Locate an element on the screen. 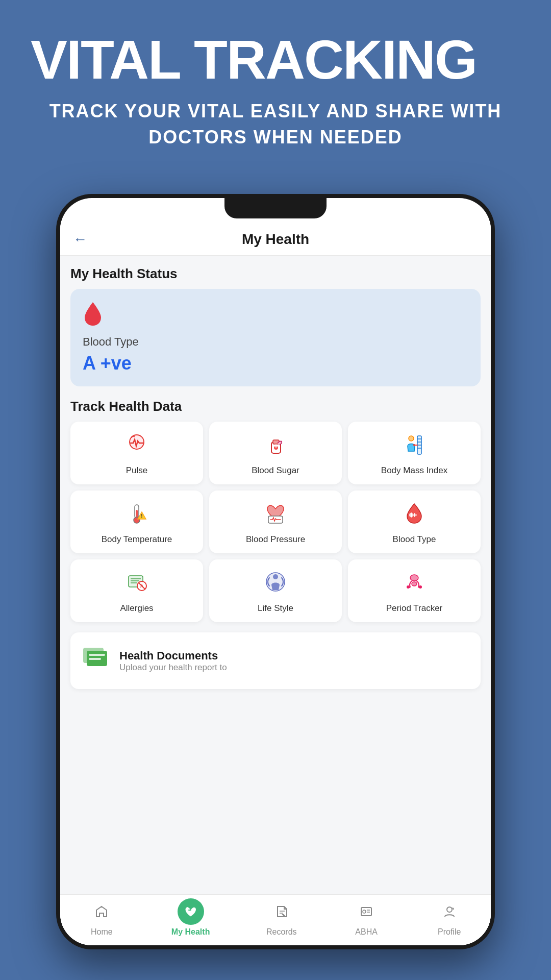 The height and width of the screenshot is (980, 551). health-docs-icon is located at coordinates (96, 660).